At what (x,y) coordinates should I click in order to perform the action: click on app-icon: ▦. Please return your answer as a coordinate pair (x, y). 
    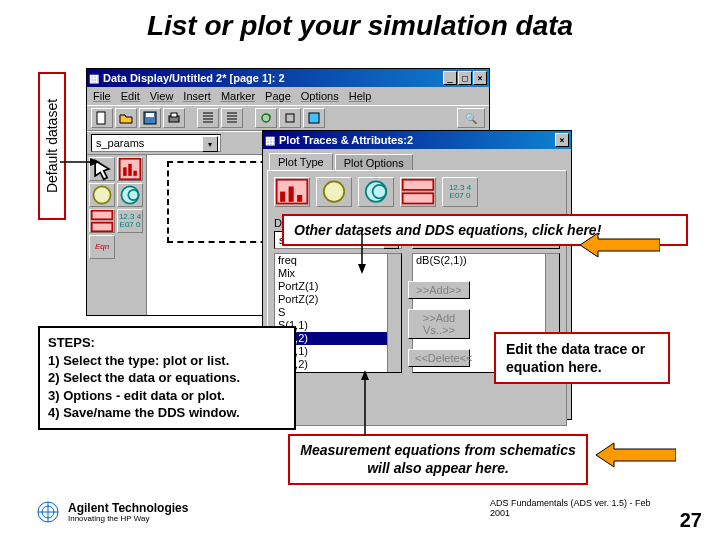
    Looking at the image, I should click on (94, 78).